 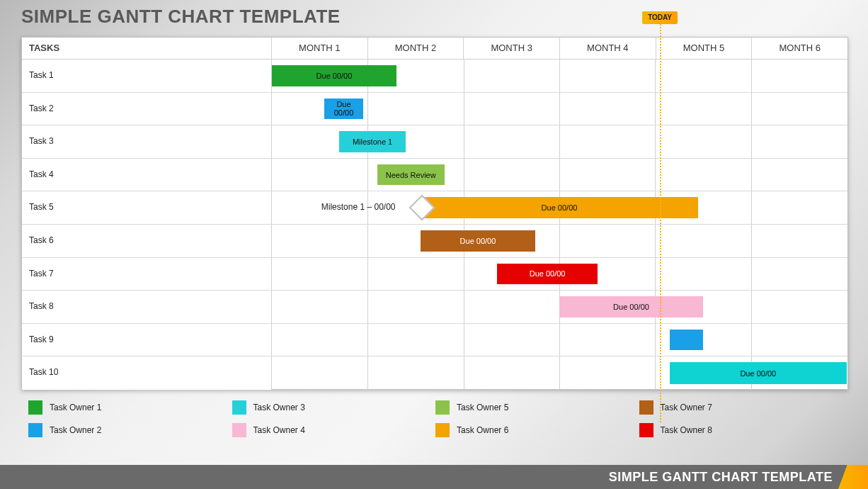 I want to click on legend-item: Task Owner 5, so click(x=537, y=408).